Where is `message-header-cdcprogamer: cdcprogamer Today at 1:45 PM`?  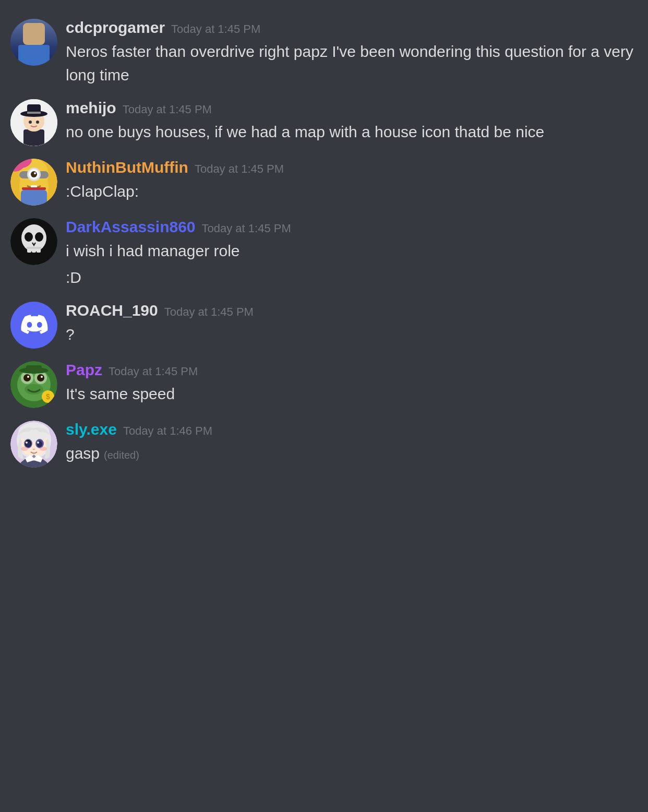 message-header-cdcprogamer: cdcprogamer Today at 1:45 PM is located at coordinates (352, 28).